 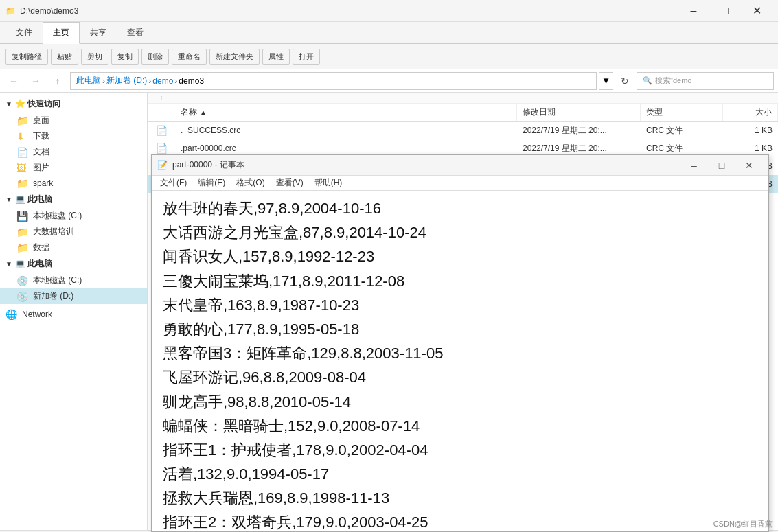 What do you see at coordinates (23, 216) in the screenshot?
I see `drive-icon-c1: 💾` at bounding box center [23, 216].